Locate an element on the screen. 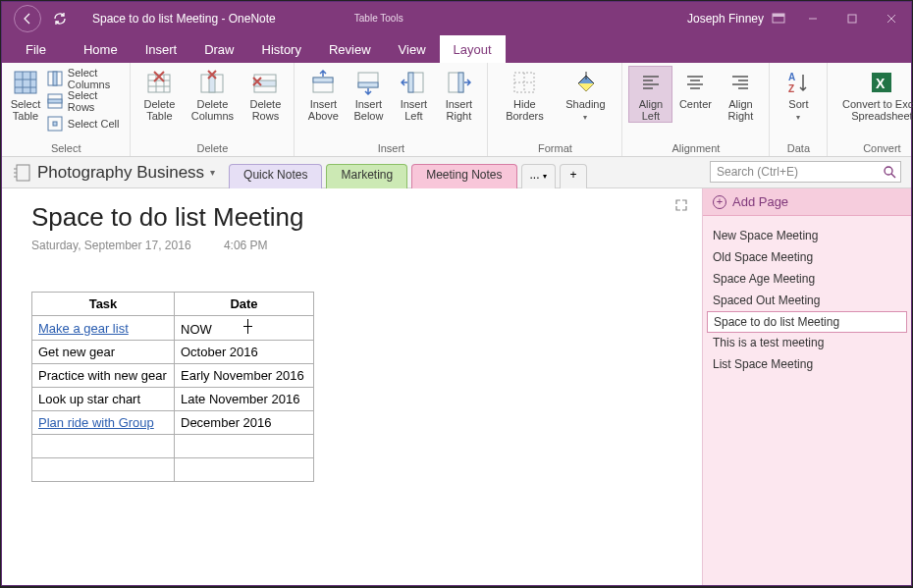  insert-right-button: InsertRight is located at coordinates (458, 94).